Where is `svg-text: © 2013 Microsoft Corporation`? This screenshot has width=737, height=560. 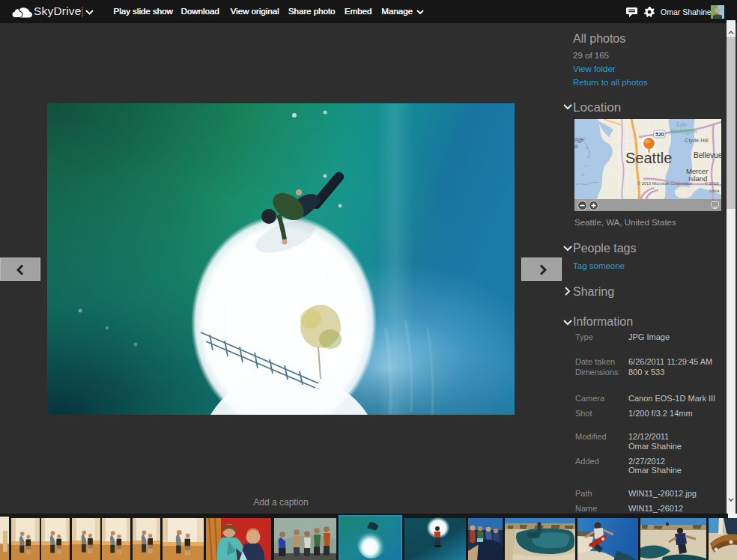 svg-text: © 2013 Microsoft Corporation is located at coordinates (665, 183).